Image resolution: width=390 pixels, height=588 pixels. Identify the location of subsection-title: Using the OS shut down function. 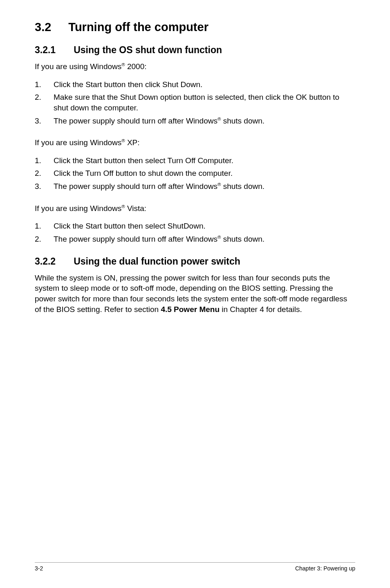
(148, 50).